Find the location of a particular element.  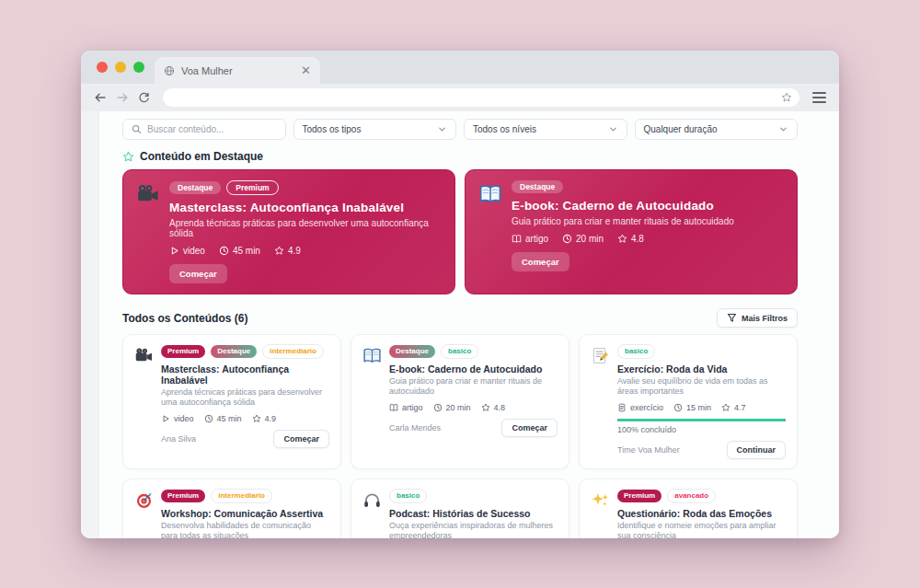

card-meta: artigo 20 min 4.8 is located at coordinates (473, 408).